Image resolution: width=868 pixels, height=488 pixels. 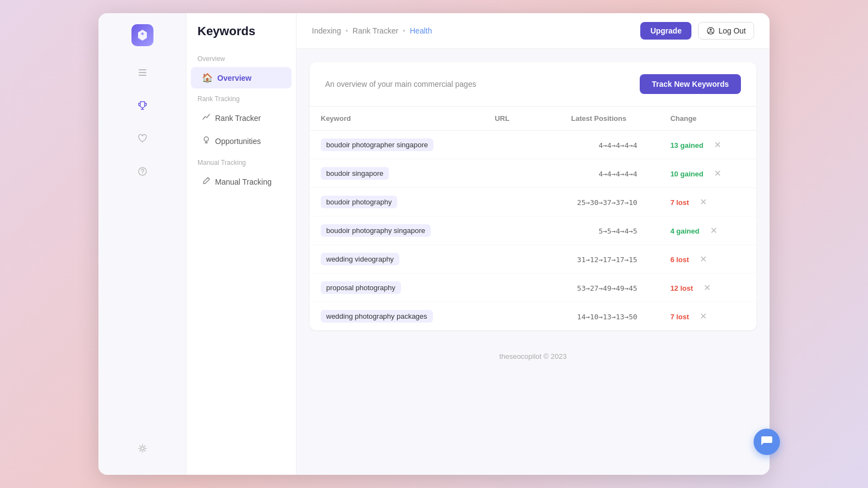 What do you see at coordinates (732, 31) in the screenshot?
I see `logout-label: Log Out` at bounding box center [732, 31].